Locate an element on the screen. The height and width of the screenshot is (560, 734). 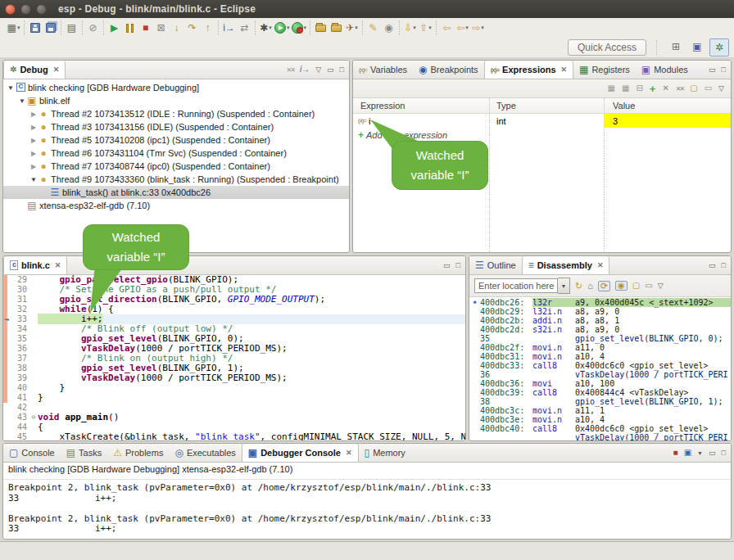
disassembly-line: 400dbc33:call80x400dc6c0 <gpio_set_level… is located at coordinates (600, 365).